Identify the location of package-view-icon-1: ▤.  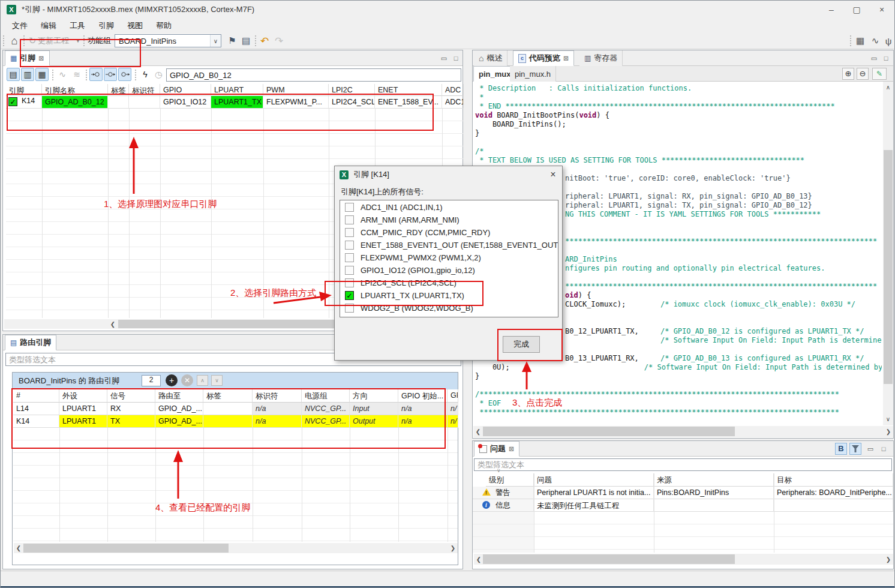
(13, 74).